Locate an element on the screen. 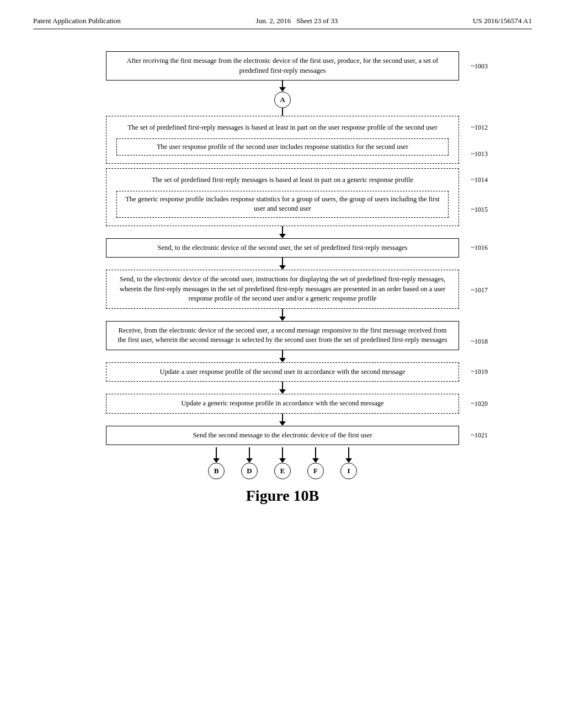  connector-line-B is located at coordinates (216, 453).